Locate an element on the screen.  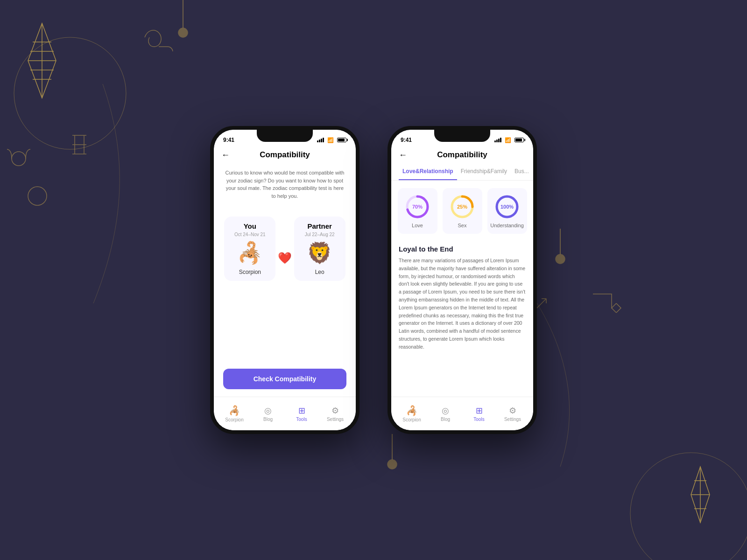
you-date-range: Oct 24–Nov 21 is located at coordinates (250, 234).